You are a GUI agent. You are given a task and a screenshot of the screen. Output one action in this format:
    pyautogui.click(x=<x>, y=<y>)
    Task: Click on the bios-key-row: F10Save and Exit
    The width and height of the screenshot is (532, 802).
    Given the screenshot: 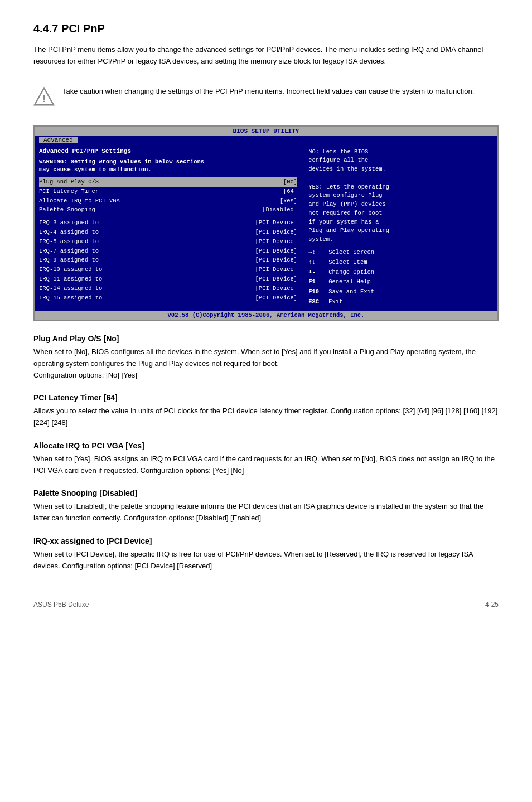 What is the action you would take?
    pyautogui.click(x=400, y=292)
    